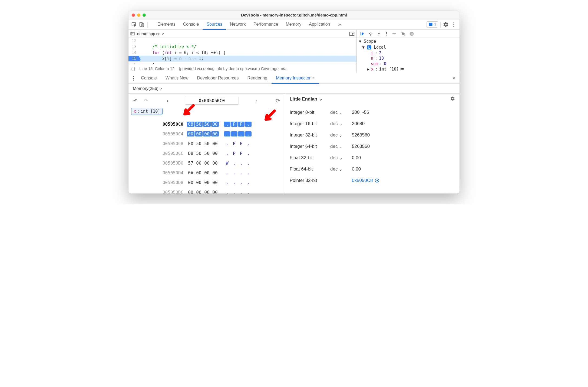 Image resolution: width=588 pixels, height=387 pixels. What do you see at coordinates (294, 15) in the screenshot?
I see `titlebar: DevTools - memory-inspector.glitch.me/de…` at bounding box center [294, 15].